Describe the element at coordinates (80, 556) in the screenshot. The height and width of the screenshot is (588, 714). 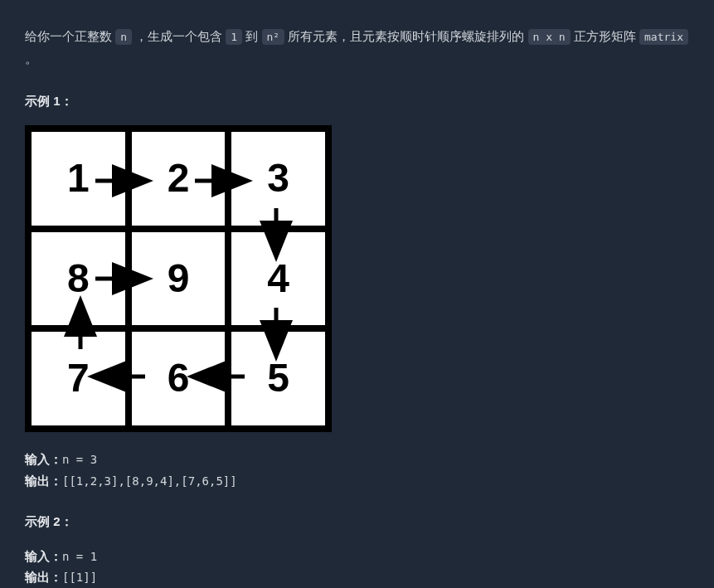
I see `input-value-2: n = 1` at that location.